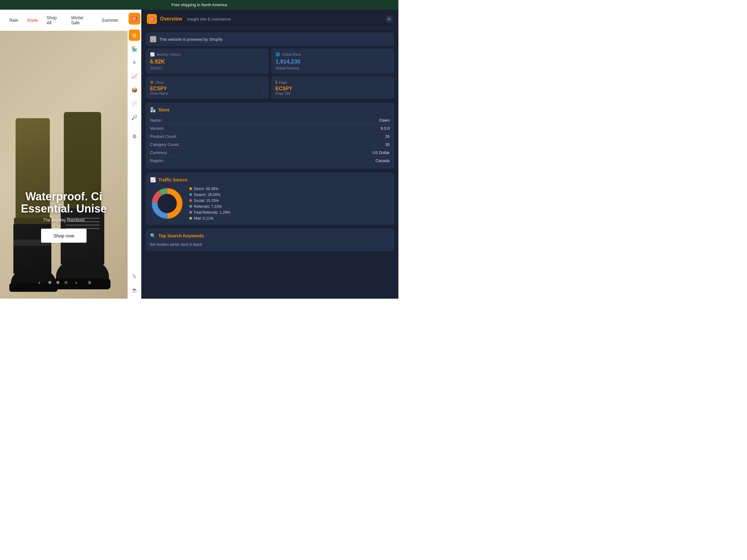 The width and height of the screenshot is (747, 560). I want to click on hero-subtitle: The Anyday Rainboot, so click(63, 220).